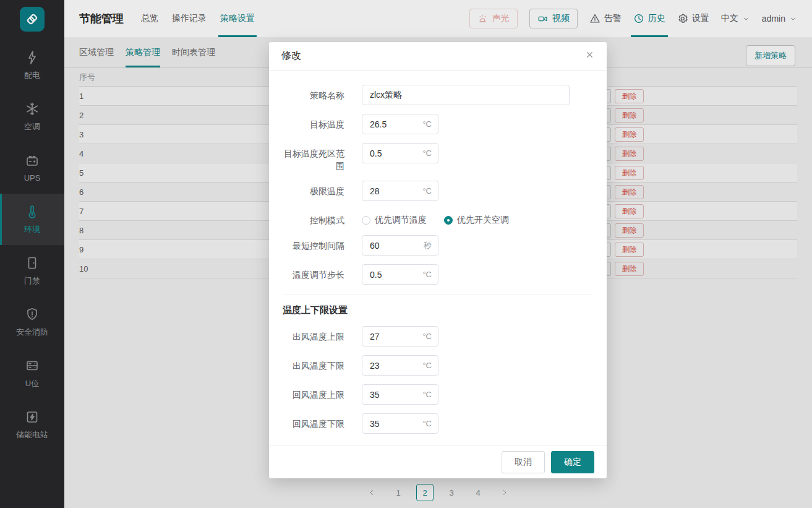 Image resolution: width=812 pixels, height=508 pixels. Describe the element at coordinates (437, 191) in the screenshot. I see `form-field-limit-temperature: 极限温度°C` at that location.